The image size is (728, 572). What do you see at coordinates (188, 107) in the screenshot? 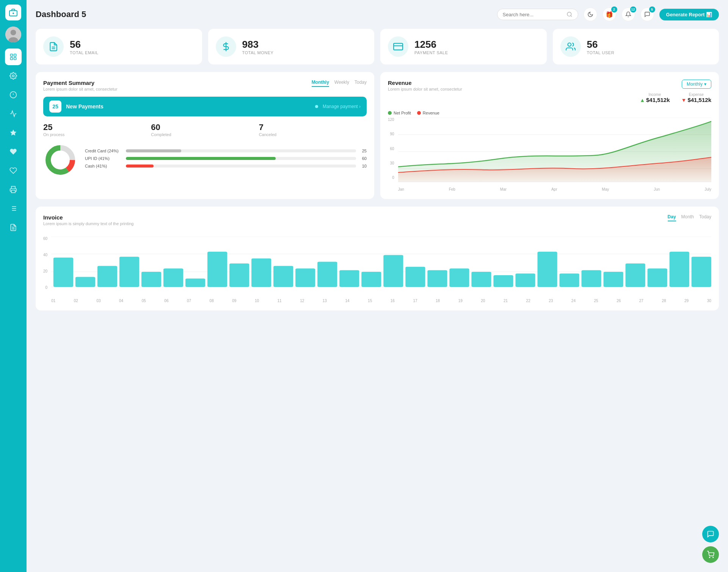
I see `new-payments-label: New Payments` at bounding box center [188, 107].